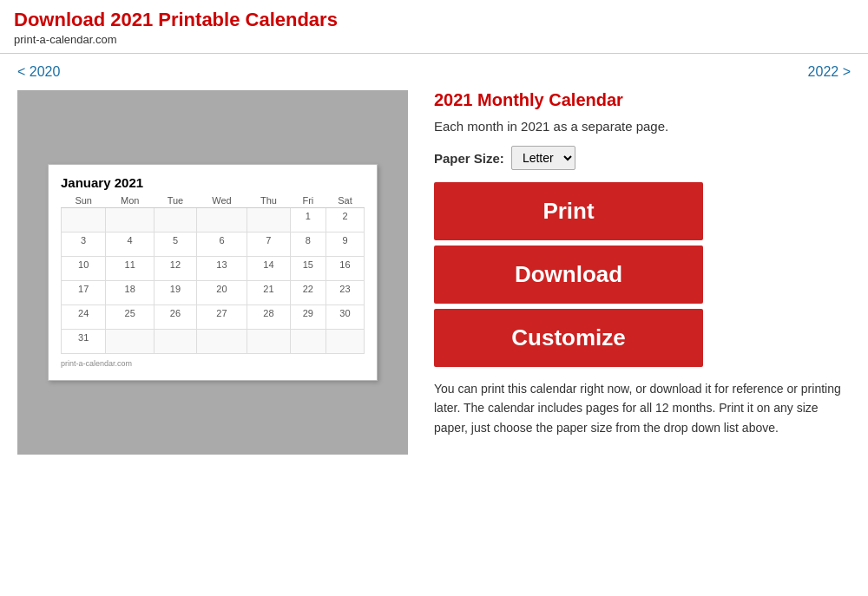 The width and height of the screenshot is (868, 596). Describe the element at coordinates (221, 293) in the screenshot. I see `calendar-day: 20` at that location.